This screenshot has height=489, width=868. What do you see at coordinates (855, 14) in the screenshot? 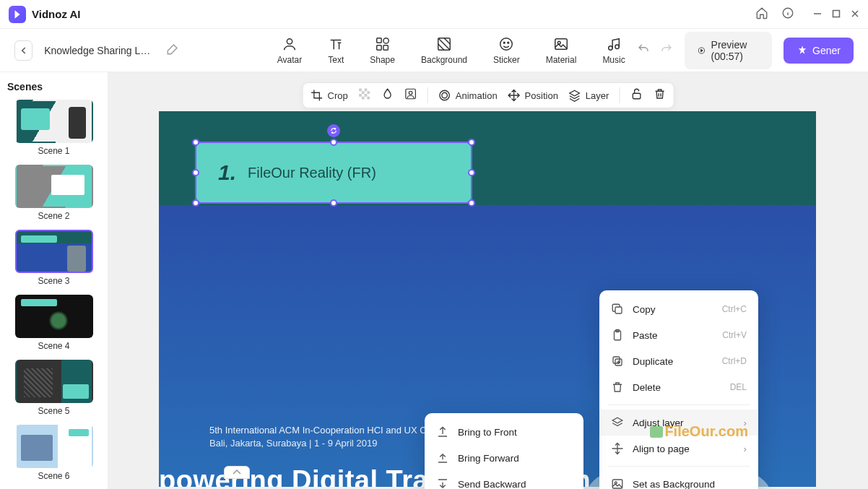
I see `close-icon` at bounding box center [855, 14].